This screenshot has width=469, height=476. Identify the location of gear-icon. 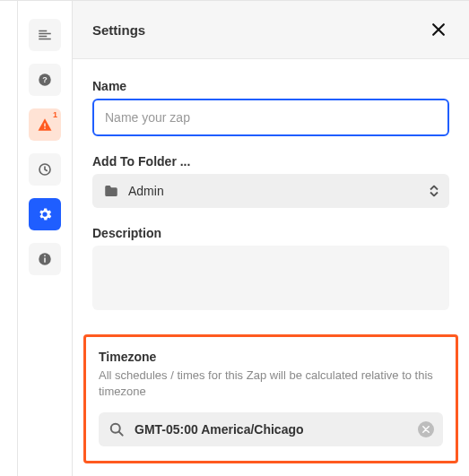
(45, 214).